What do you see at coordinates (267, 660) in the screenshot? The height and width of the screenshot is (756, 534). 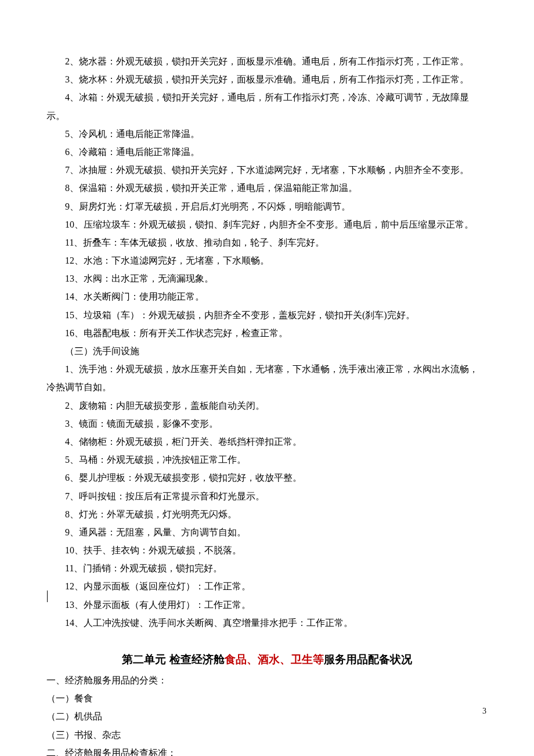 I see `section-title: 第二单元 检查经济舱食品、酒水、卫生等服务用品配备状况` at bounding box center [267, 660].